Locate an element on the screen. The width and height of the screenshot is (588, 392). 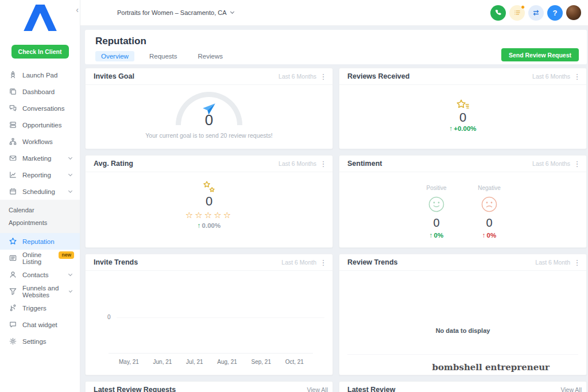
sidebar-item-marketing: Marketing is located at coordinates (40, 158).